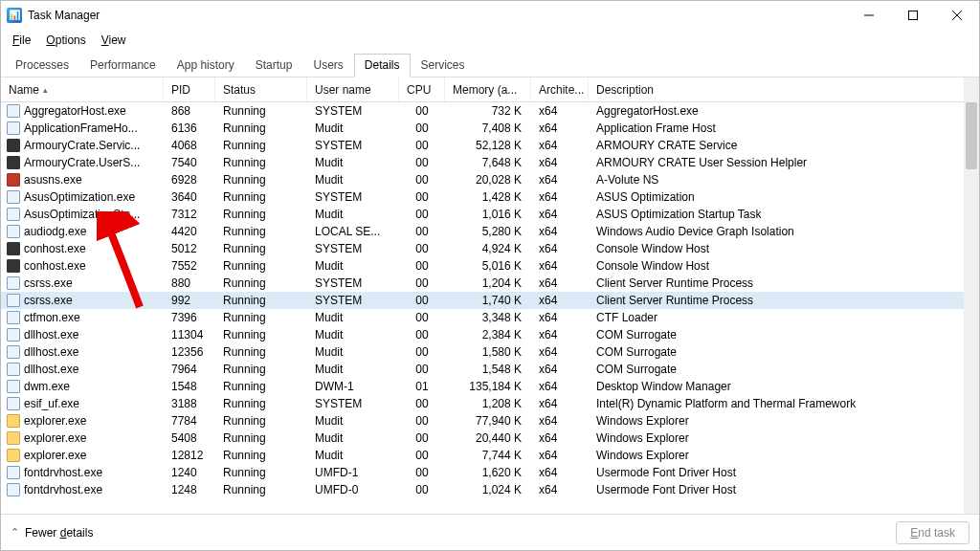 The image size is (980, 551). I want to click on tab-processes: Processes, so click(42, 65).